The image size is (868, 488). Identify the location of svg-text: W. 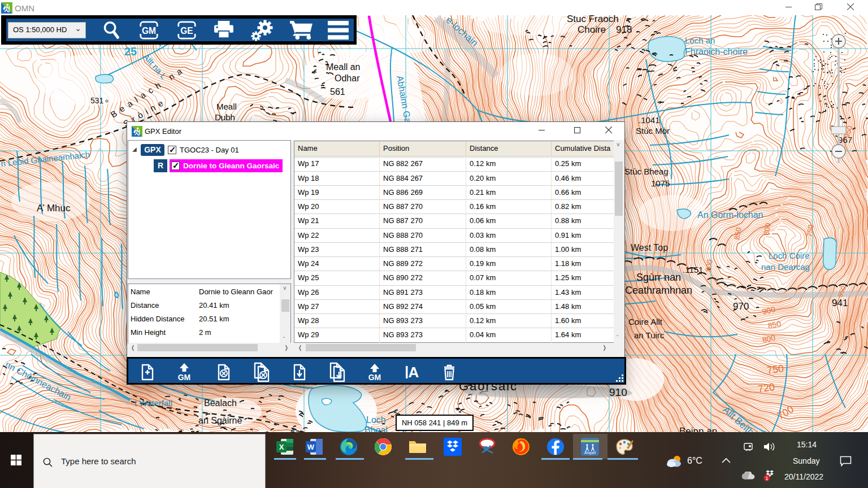
(311, 447).